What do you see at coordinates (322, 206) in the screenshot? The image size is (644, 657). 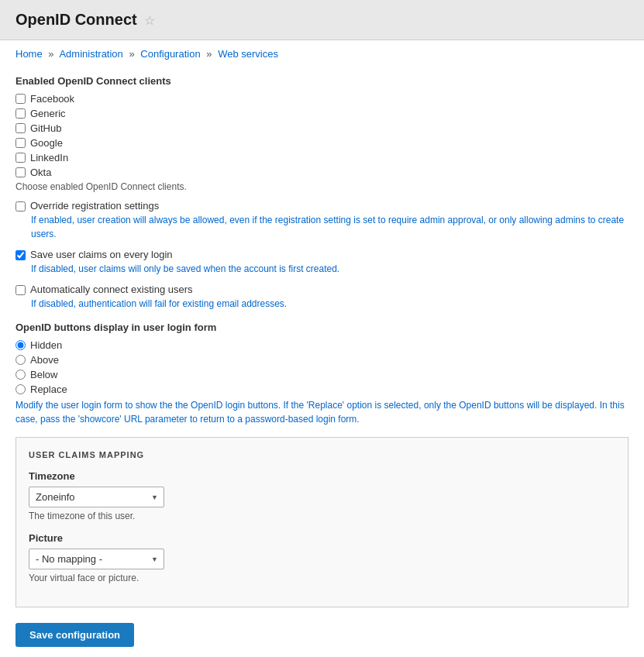 I see `override-registration-label: Override registration settings` at bounding box center [322, 206].